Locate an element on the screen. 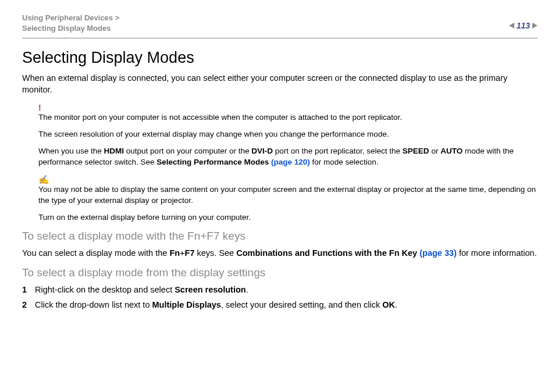  page-navigator: 113 is located at coordinates (524, 22).